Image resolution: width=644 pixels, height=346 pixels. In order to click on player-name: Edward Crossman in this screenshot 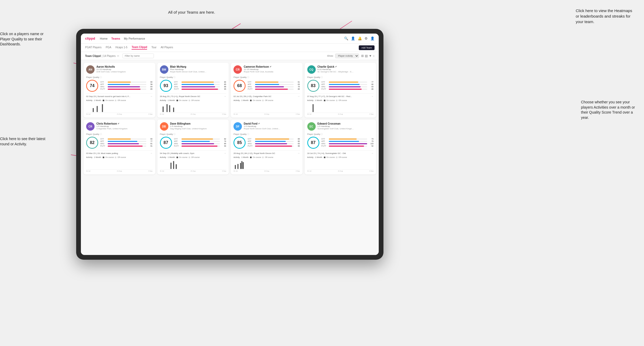, I will do `click(346, 124)`.